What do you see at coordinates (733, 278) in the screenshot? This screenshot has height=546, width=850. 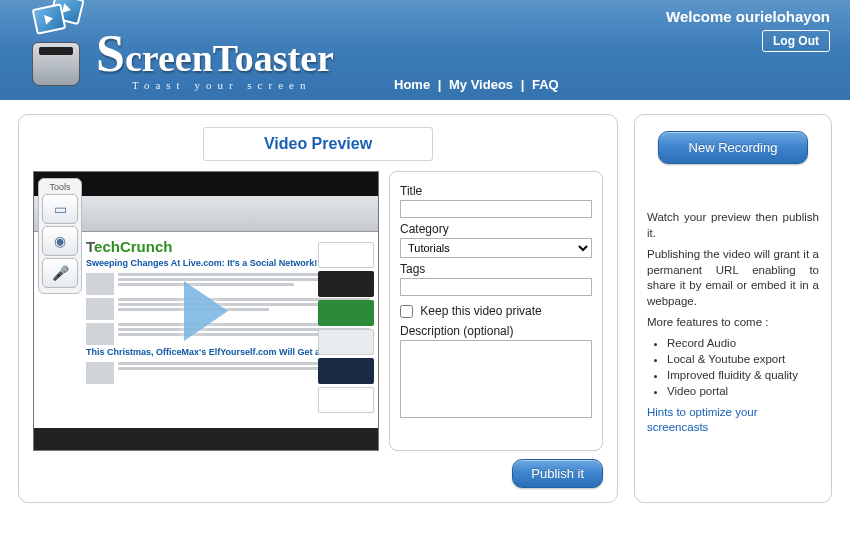 I see `sidebar-text-2: Publishing the video will grant it a per…` at bounding box center [733, 278].